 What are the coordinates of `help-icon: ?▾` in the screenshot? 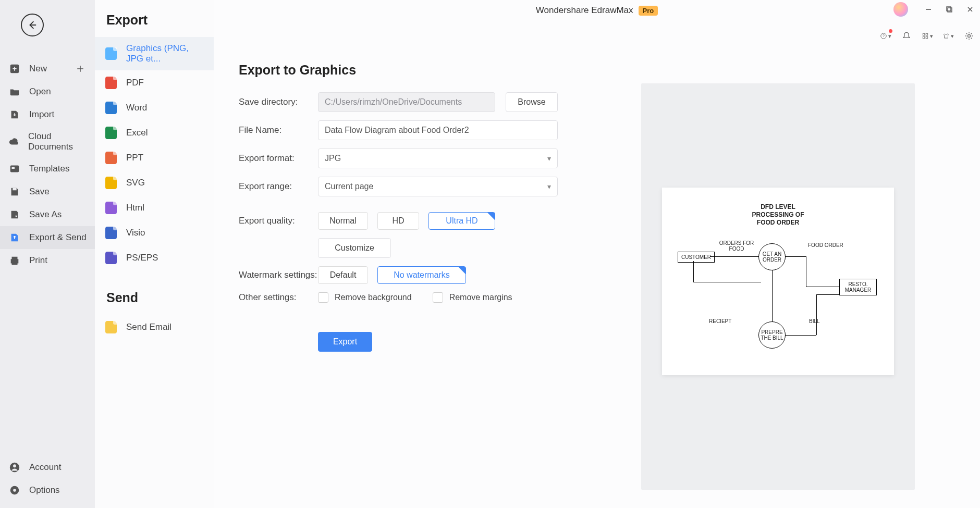 It's located at (886, 36).